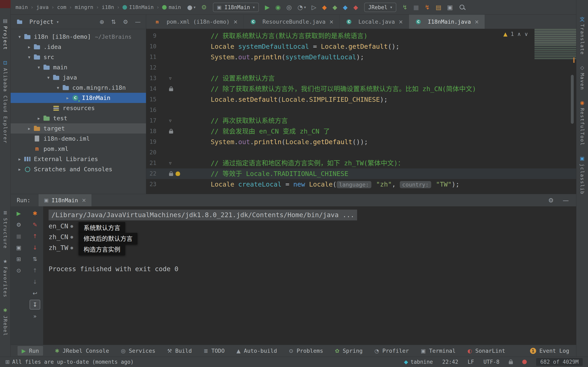 The image size is (588, 367). What do you see at coordinates (19, 259) in the screenshot?
I see `layout-icon: ⊞` at bounding box center [19, 259].